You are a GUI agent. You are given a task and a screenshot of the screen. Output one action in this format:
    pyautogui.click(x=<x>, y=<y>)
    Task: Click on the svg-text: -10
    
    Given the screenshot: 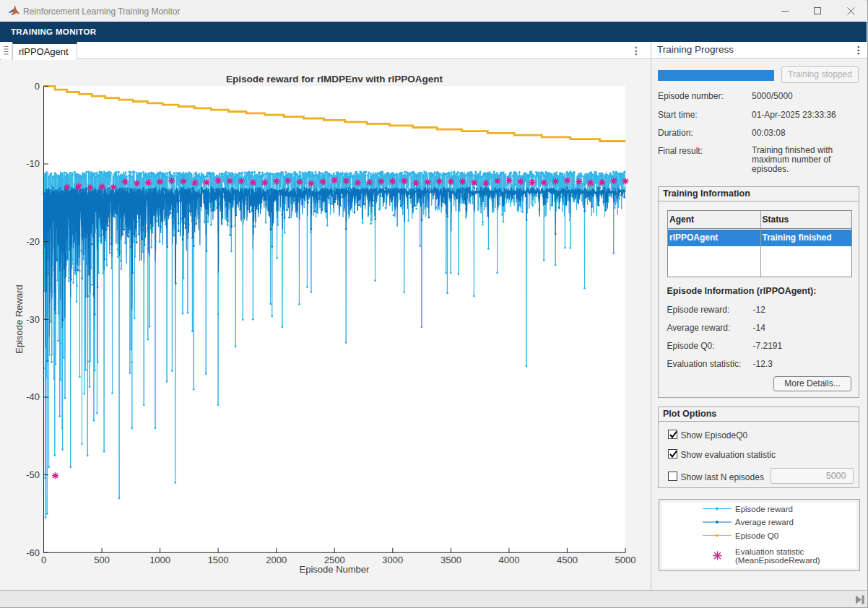 What is the action you would take?
    pyautogui.click(x=33, y=163)
    